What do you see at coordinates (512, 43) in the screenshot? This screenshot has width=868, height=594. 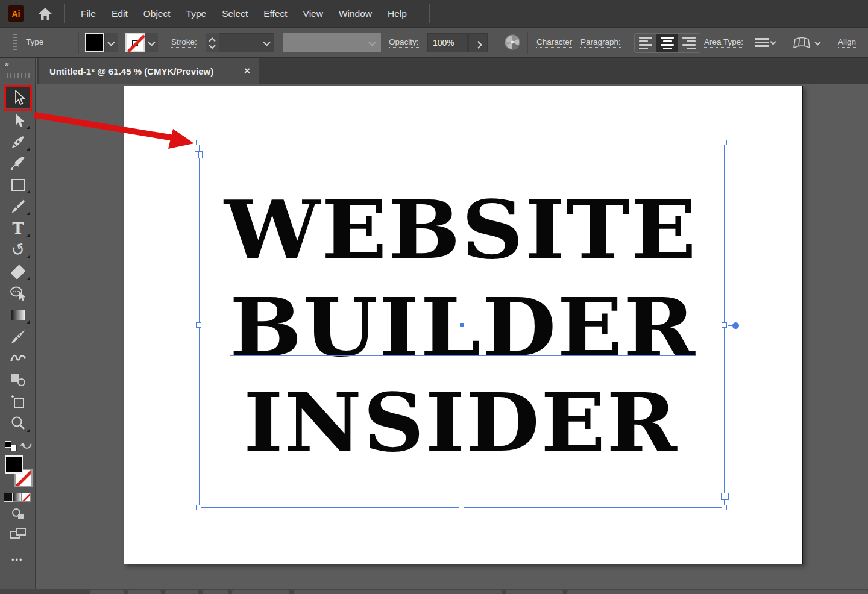 I see `recolor-artwork-button` at bounding box center [512, 43].